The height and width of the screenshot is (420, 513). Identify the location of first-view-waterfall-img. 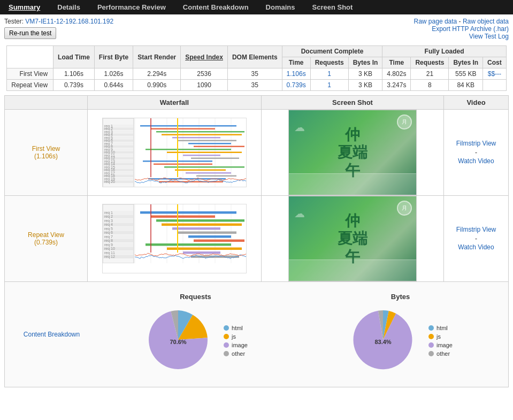
(174, 152).